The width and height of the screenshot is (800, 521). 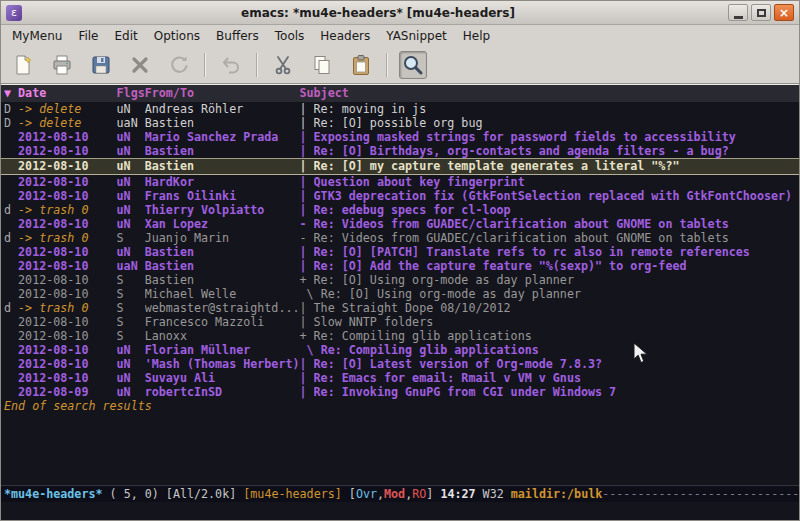 I want to click on message-row: 2012-08-10 uN Suvayu Ali | Re: Emacs for…, so click(x=400, y=378).